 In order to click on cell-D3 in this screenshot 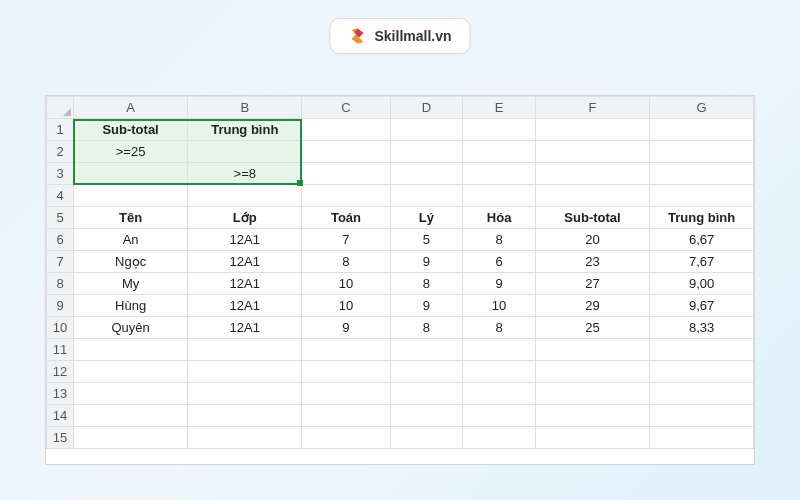, I will do `click(426, 174)`.